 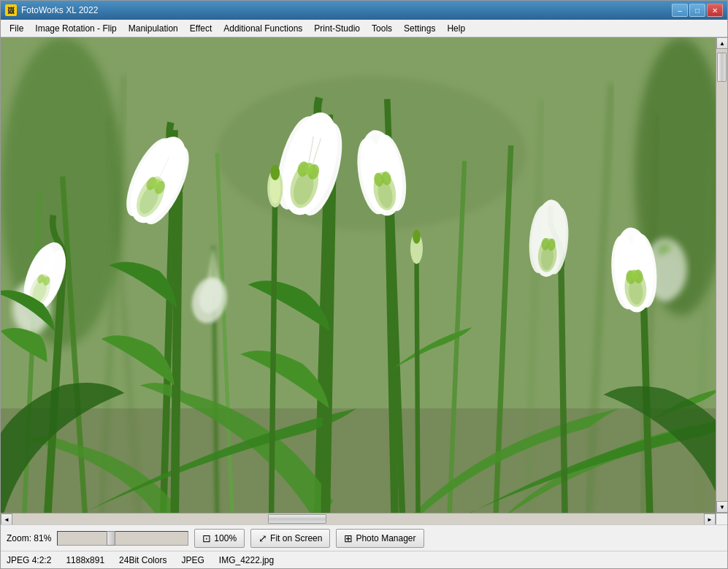 I want to click on bottom-toolbar: Zoom: 81% ⊡ 100% ⤢ Fit on Screen ⊞ Photo…, so click(x=364, y=538).